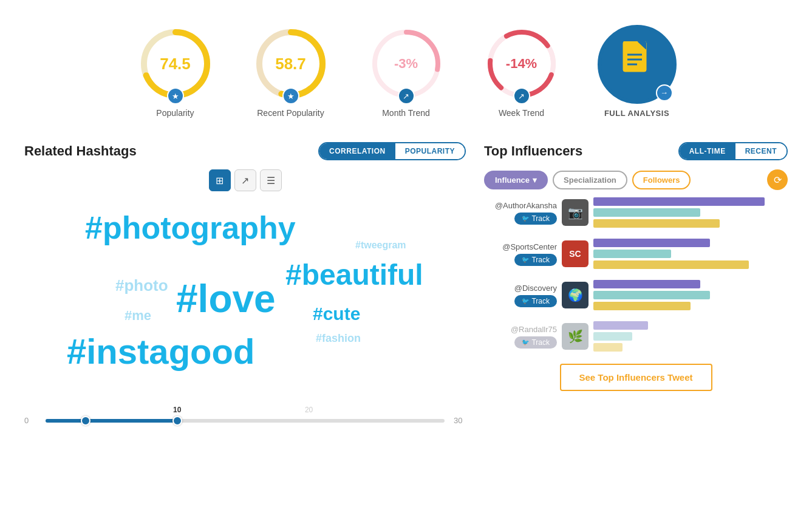  Describe the element at coordinates (520, 336) in the screenshot. I see `influencer-info-4: @Randallr75 🐦 Track` at that location.